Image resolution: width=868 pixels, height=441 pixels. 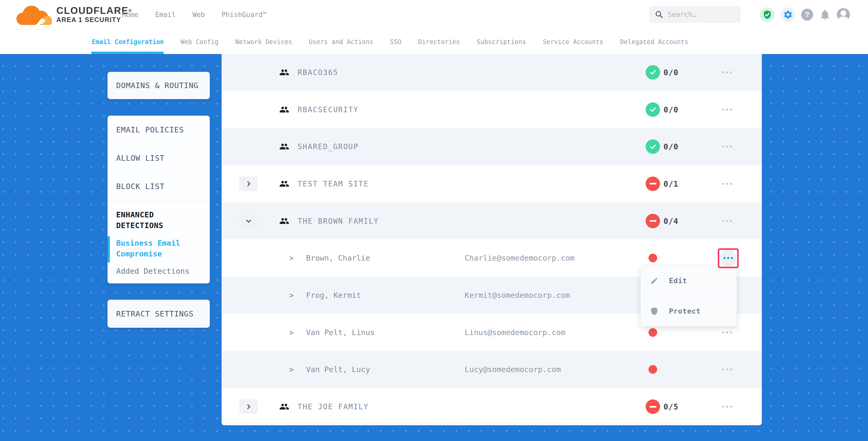 I want to click on policy-list: EMAIL POLICIESALLOW LISTBLOCK LIST, so click(x=159, y=158).